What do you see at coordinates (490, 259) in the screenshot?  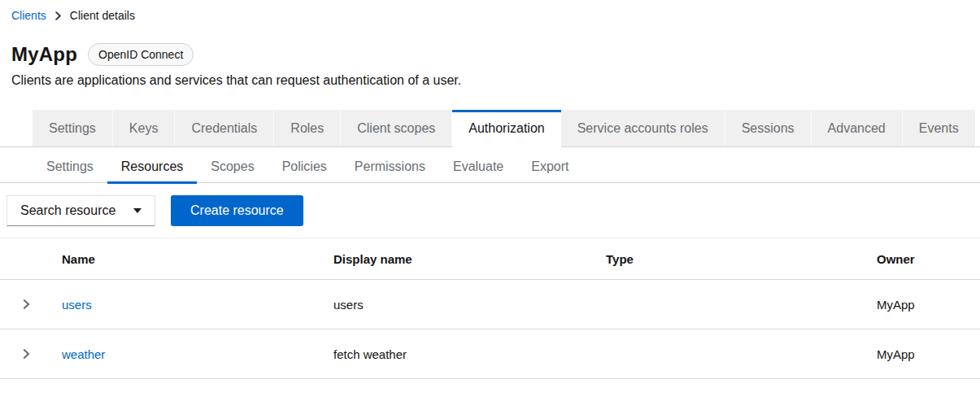 I see `table-header-row: Name Display name Type Owner` at bounding box center [490, 259].